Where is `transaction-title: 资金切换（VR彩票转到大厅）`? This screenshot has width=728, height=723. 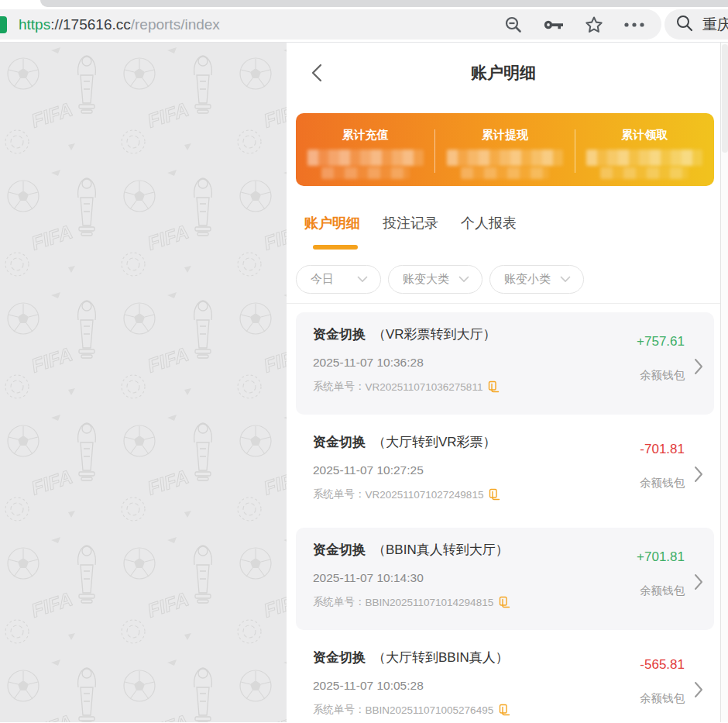 transaction-title: 资金切换（VR彩票转到大厅） is located at coordinates (456, 335).